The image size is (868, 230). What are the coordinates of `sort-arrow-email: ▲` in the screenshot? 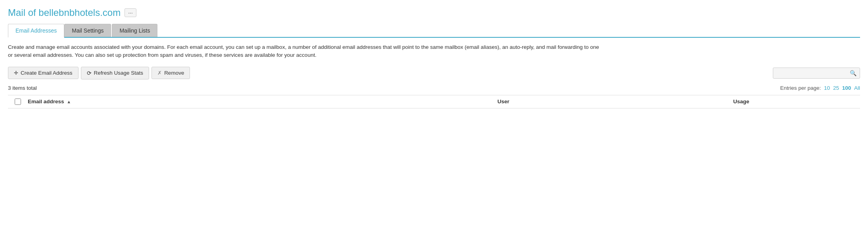 It's located at (69, 102).